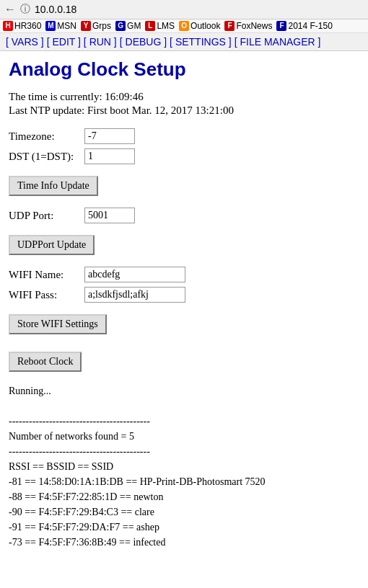 This screenshot has width=368, height=588. What do you see at coordinates (184, 42) in the screenshot?
I see `nav-bar: [ VARS ] [ EDIT ] [ RUN ] [ DEBUG ] [ SE…` at bounding box center [184, 42].